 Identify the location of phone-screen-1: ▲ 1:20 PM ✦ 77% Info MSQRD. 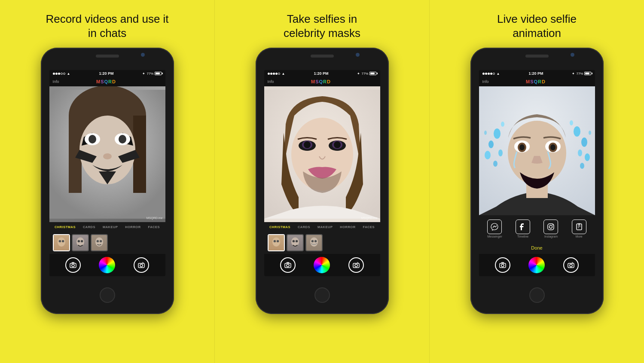
(107, 173).